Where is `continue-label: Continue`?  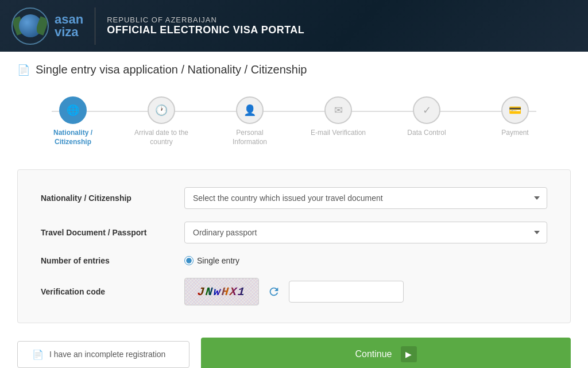 continue-label: Continue is located at coordinates (373, 354).